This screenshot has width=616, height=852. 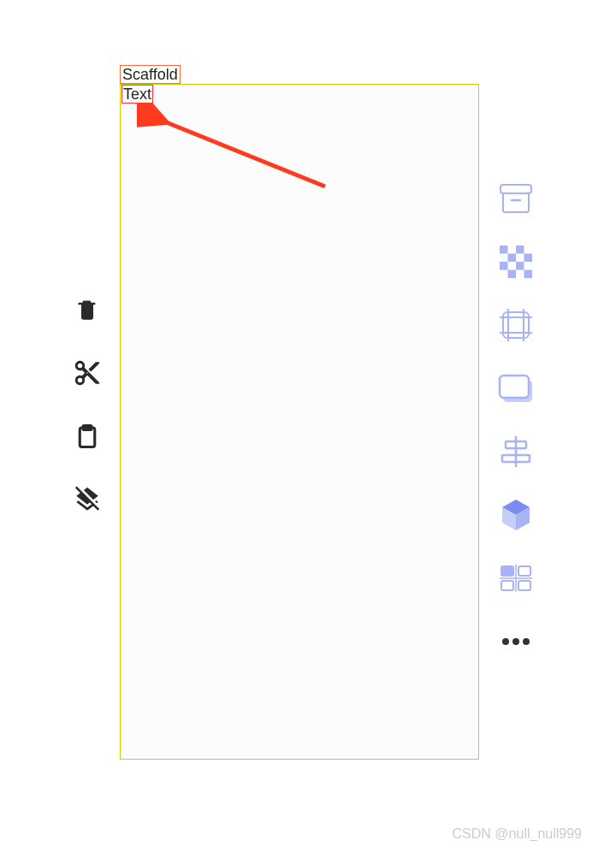 What do you see at coordinates (87, 436) in the screenshot?
I see `paste-button` at bounding box center [87, 436].